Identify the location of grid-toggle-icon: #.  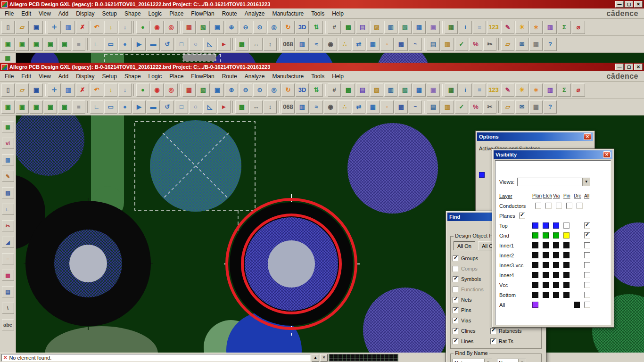
(334, 27).